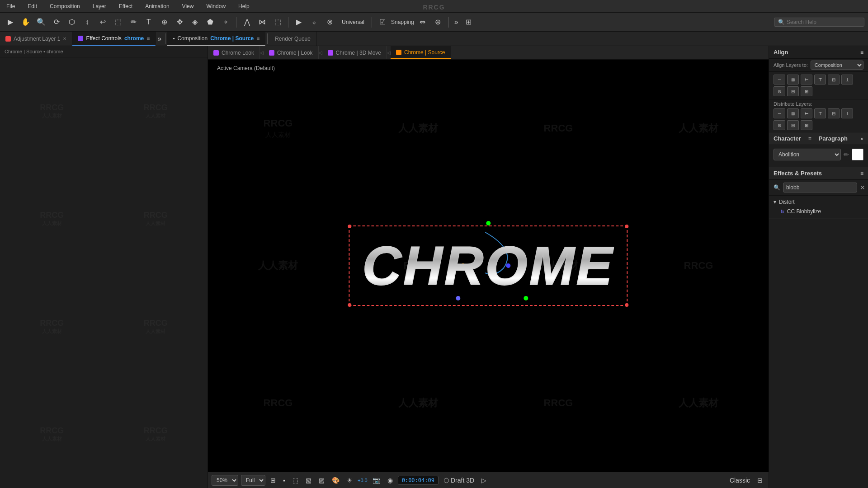  What do you see at coordinates (824, 22) in the screenshot?
I see `search-input` at bounding box center [824, 22].